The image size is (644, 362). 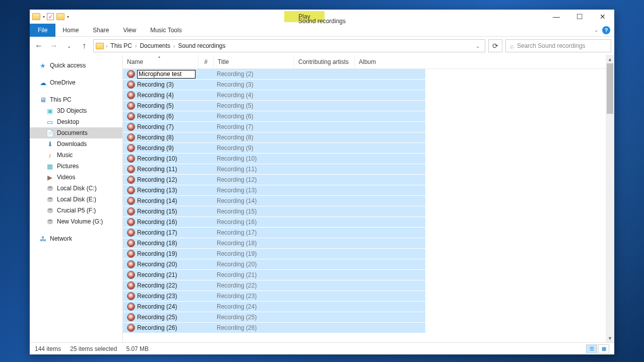 I want to click on tab-music-tools: Music Tools, so click(x=166, y=30).